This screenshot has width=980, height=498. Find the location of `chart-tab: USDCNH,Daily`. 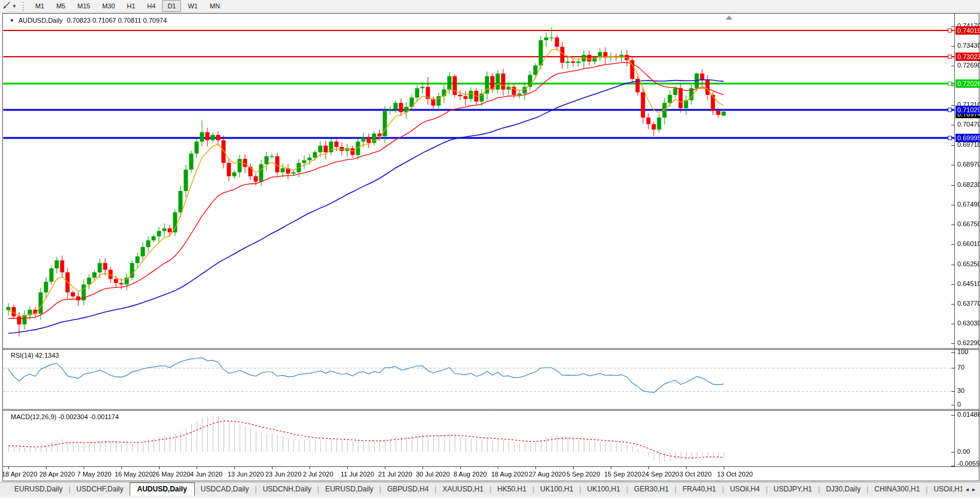

chart-tab: USDCNH,Daily is located at coordinates (287, 489).